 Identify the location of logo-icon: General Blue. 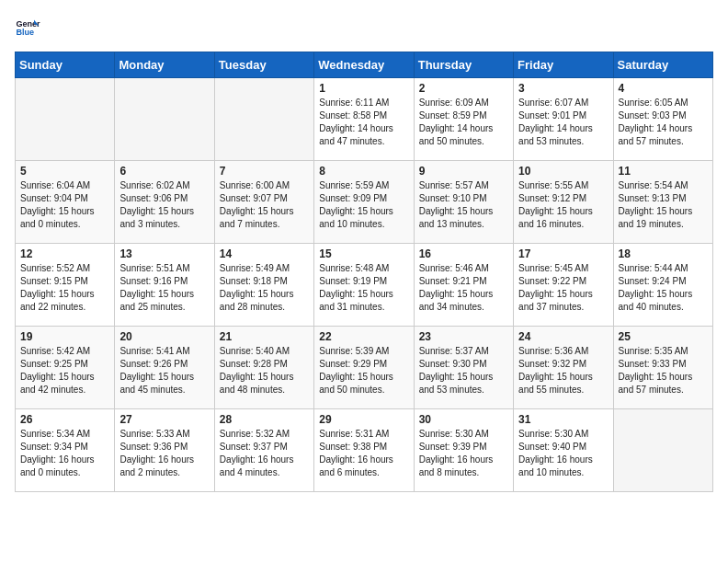
(28, 28).